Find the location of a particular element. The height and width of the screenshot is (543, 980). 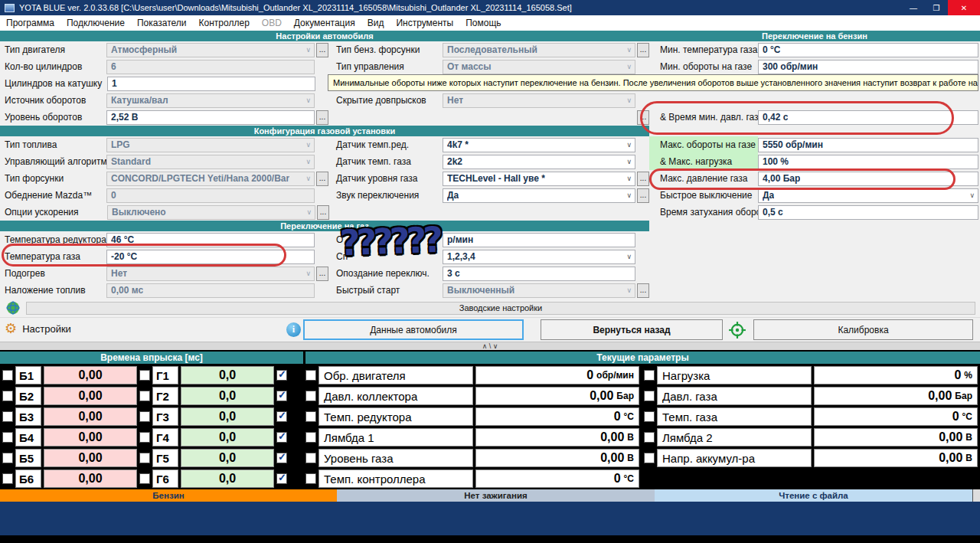

form-row: Источник оборотов Катушка/вал Скрытие до… is located at coordinates (325, 100).